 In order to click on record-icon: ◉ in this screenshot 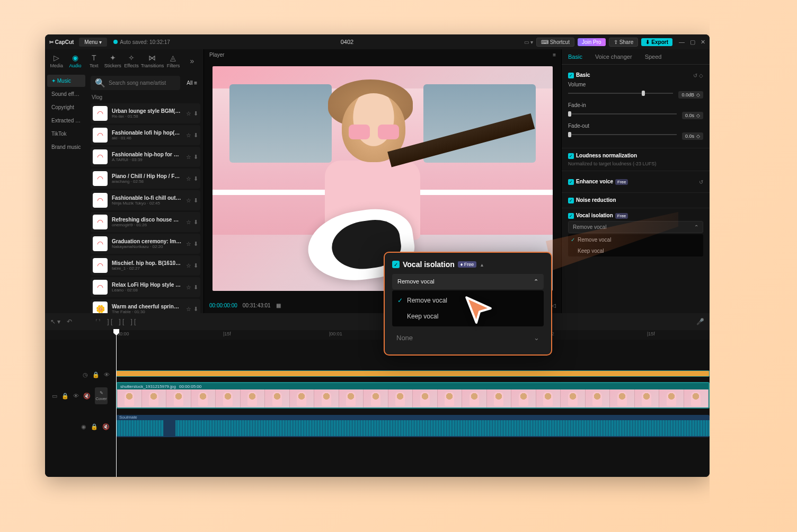, I will do `click(84, 427)`.